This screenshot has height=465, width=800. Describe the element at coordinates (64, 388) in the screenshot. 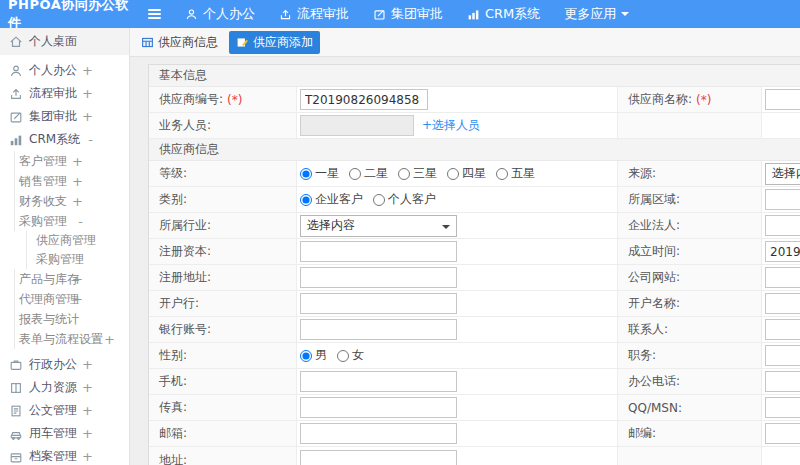

I see `sidebar-item-hr: 人力资源 +` at that location.